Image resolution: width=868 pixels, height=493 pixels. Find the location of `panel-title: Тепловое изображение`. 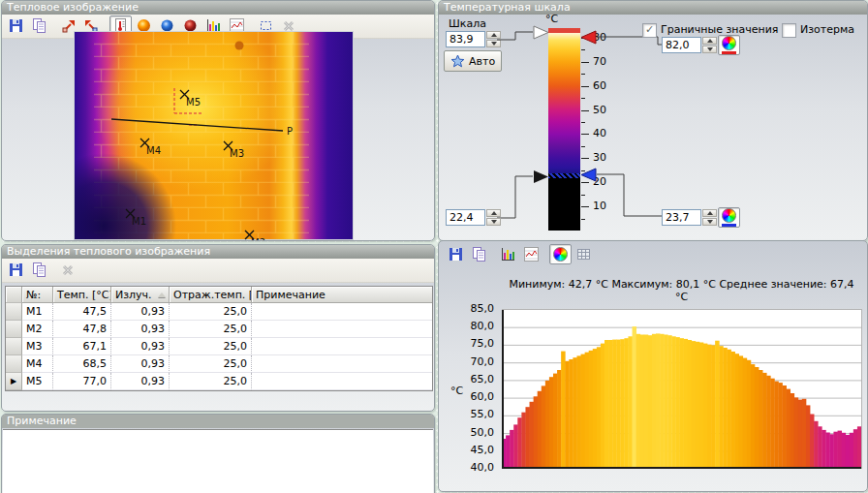

panel-title: Тепловое изображение is located at coordinates (218, 8).